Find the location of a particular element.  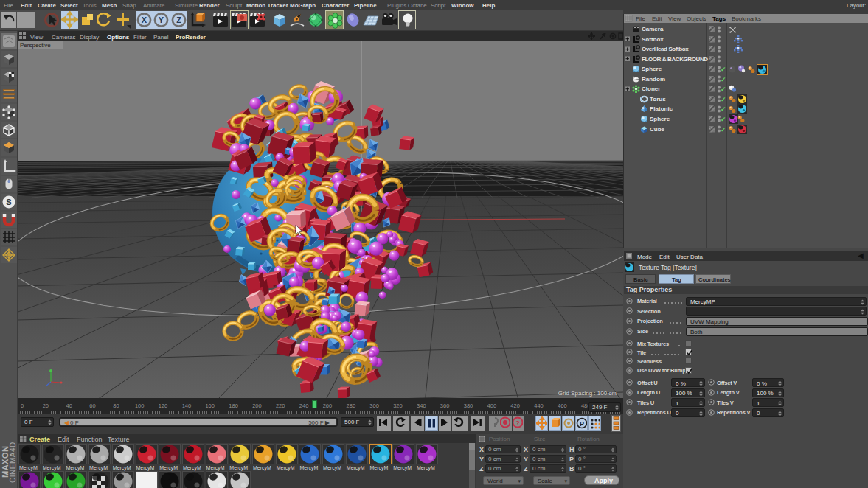

svg-text: Z is located at coordinates (178, 20).